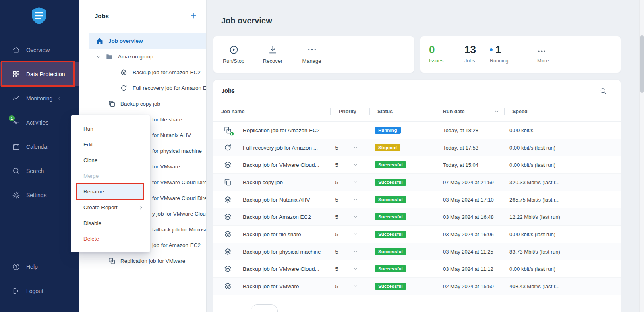  I want to click on menu-item-edit: Edit, so click(110, 144).